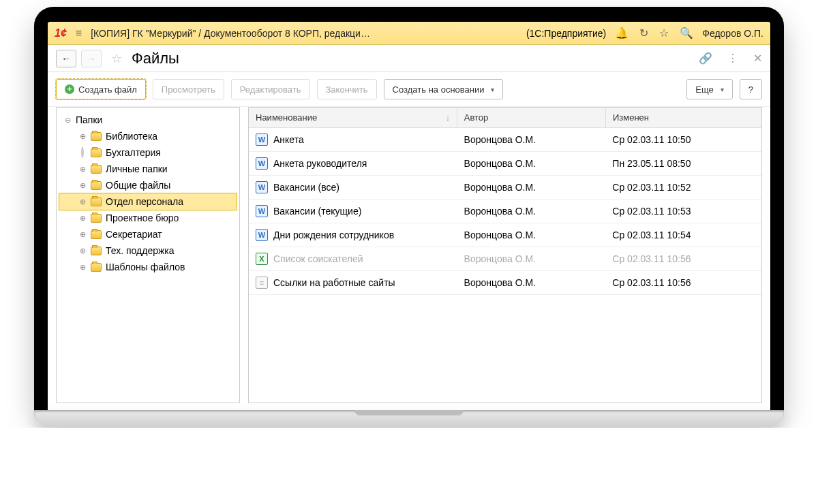 The width and height of the screenshot is (818, 504). What do you see at coordinates (709, 89) in the screenshot?
I see `more-button: Еще ▾` at bounding box center [709, 89].